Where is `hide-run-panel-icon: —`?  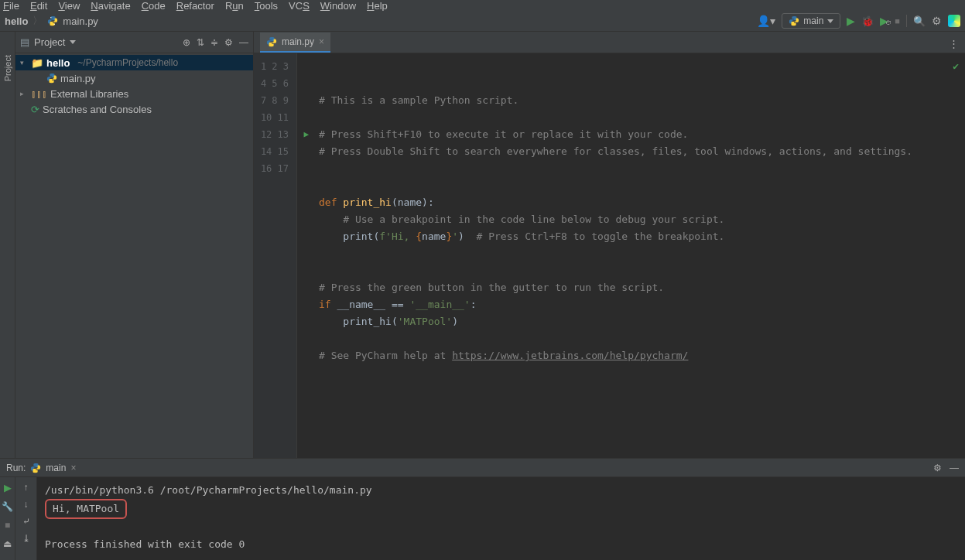
hide-run-panel-icon: — is located at coordinates (954, 468).